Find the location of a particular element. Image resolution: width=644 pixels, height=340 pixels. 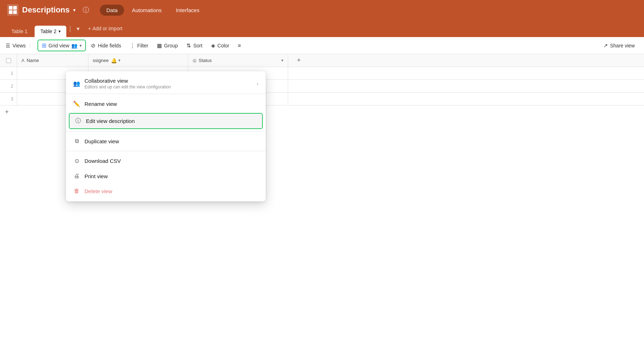

row-number: 2 is located at coordinates (9, 86).